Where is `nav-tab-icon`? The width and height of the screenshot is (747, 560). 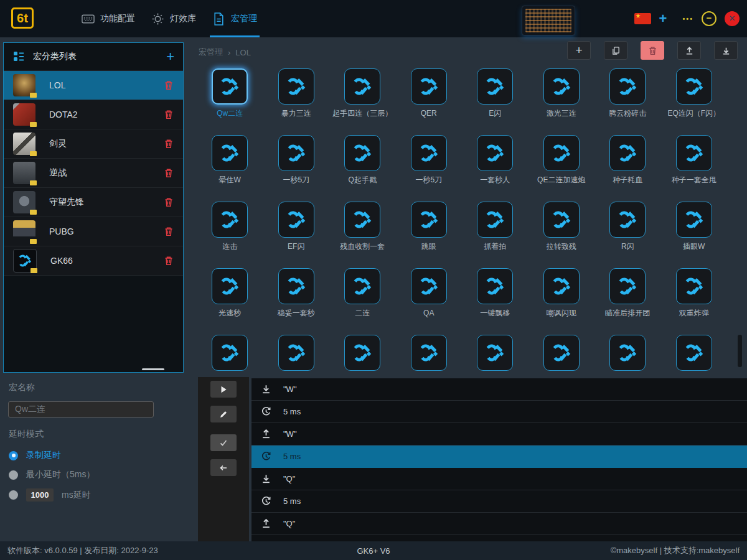 nav-tab-icon is located at coordinates (219, 19).